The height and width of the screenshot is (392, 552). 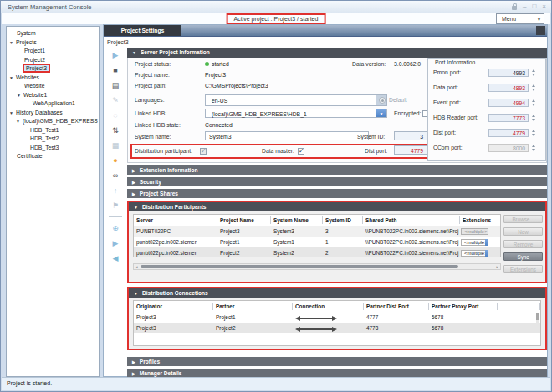 I want to click on ccom-port-spinner, so click(x=534, y=148).